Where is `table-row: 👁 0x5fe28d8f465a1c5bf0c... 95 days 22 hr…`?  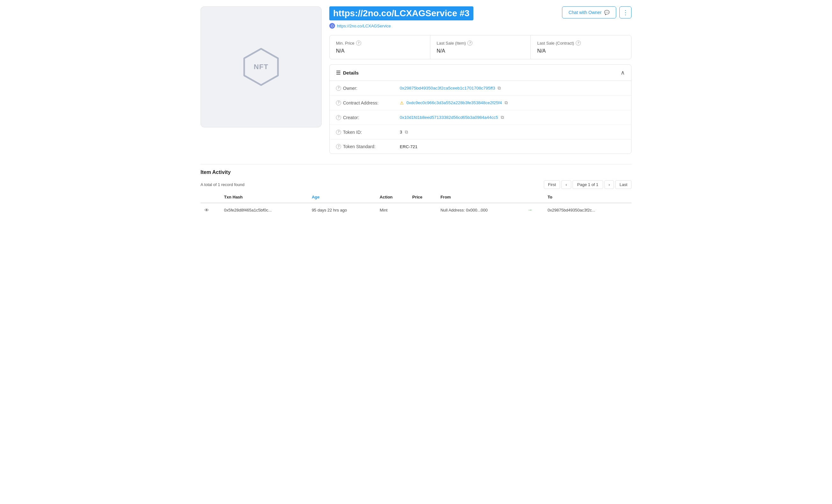 table-row: 👁 0x5fe28d8f465a1c5bf0c... 95 days 22 hr… is located at coordinates (416, 210).